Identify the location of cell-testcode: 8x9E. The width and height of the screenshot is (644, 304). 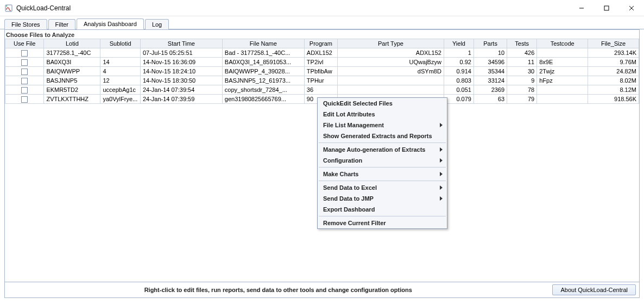
(563, 62).